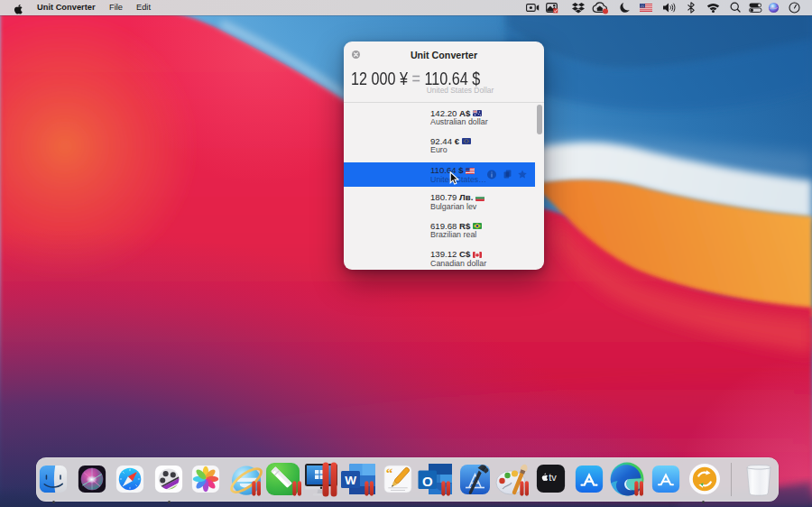  I want to click on svg-text: O, so click(428, 482).